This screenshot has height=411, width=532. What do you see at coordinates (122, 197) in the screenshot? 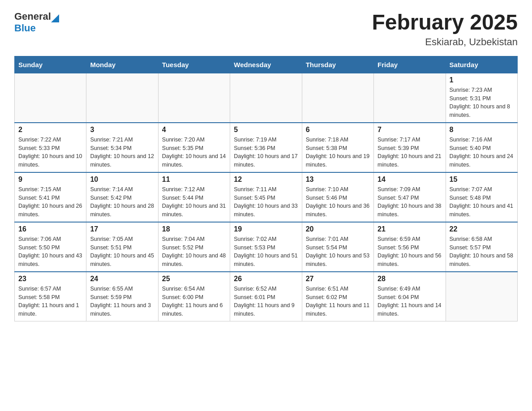
I see `table-row: 10Sunrise: 7:14 AMSunset: 5:42 PMDayligh…` at bounding box center [122, 197].